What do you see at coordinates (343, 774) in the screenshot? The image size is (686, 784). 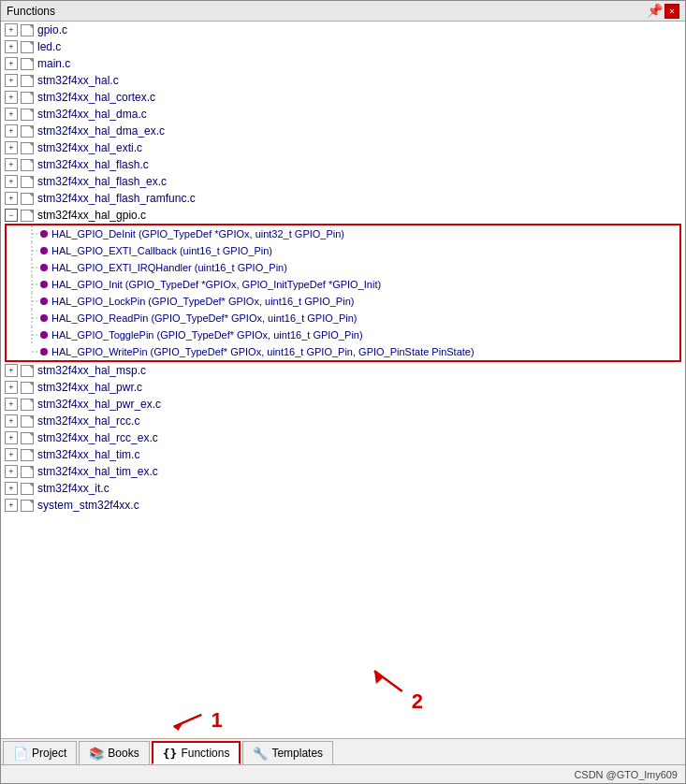 I see `status-bar: CSDN @GTO_lmy609` at bounding box center [343, 774].